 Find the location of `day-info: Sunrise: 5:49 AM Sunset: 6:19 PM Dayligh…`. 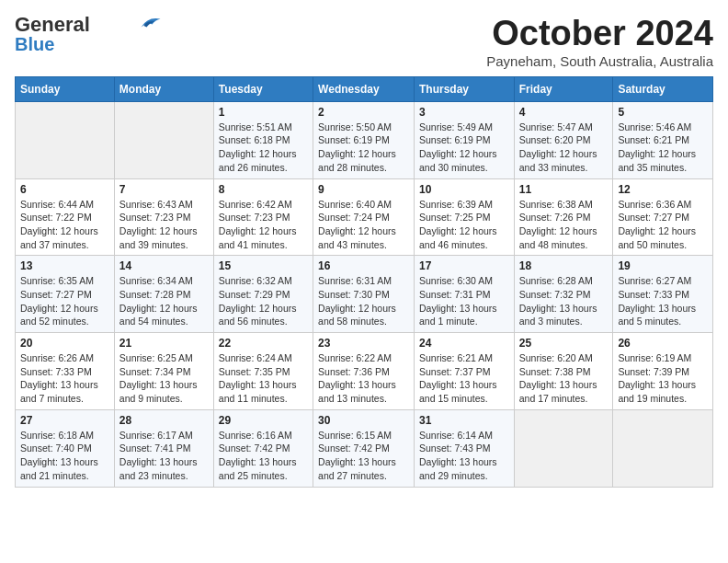

day-info: Sunrise: 5:49 AM Sunset: 6:19 PM Dayligh… is located at coordinates (464, 147).